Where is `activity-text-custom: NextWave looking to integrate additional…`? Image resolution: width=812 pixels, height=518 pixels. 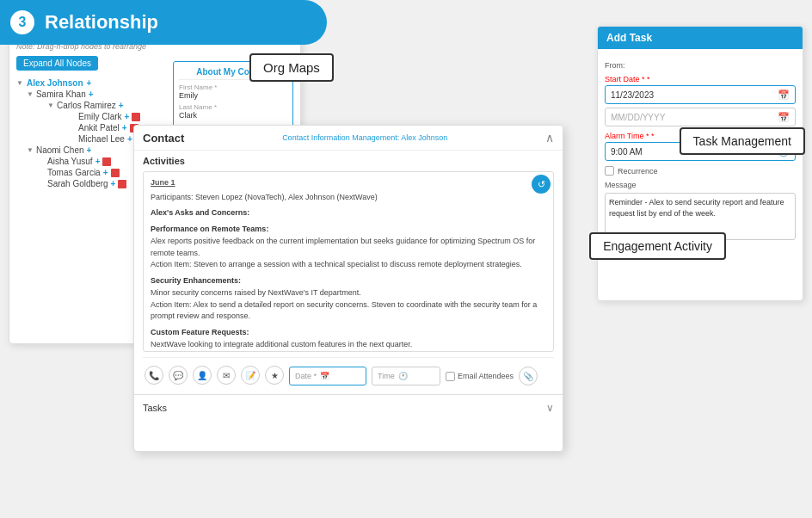
activity-text-custom: NextWave looking to integrate additional… is located at coordinates (348, 346).